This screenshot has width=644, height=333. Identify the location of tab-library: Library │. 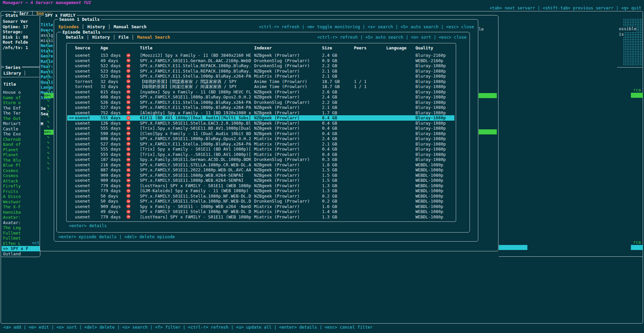
(15, 73).